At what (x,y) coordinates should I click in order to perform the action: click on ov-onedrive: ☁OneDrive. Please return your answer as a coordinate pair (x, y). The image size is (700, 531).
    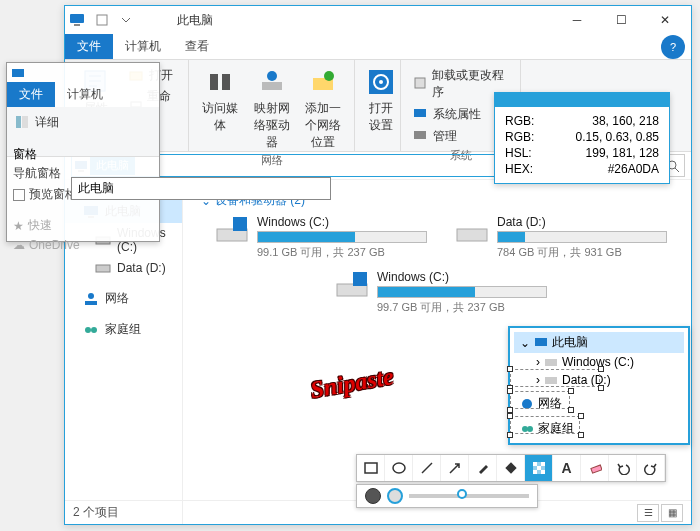
    Looking at the image, I should click on (83, 245).